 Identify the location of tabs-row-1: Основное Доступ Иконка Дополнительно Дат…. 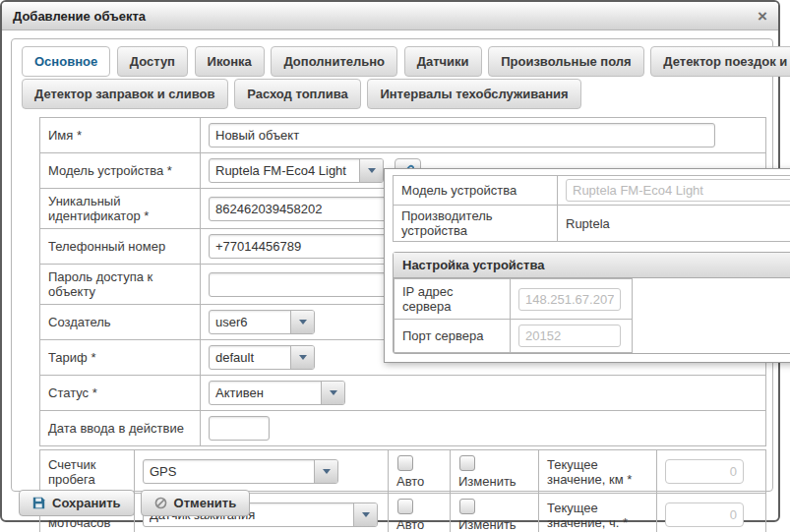
(392, 61).